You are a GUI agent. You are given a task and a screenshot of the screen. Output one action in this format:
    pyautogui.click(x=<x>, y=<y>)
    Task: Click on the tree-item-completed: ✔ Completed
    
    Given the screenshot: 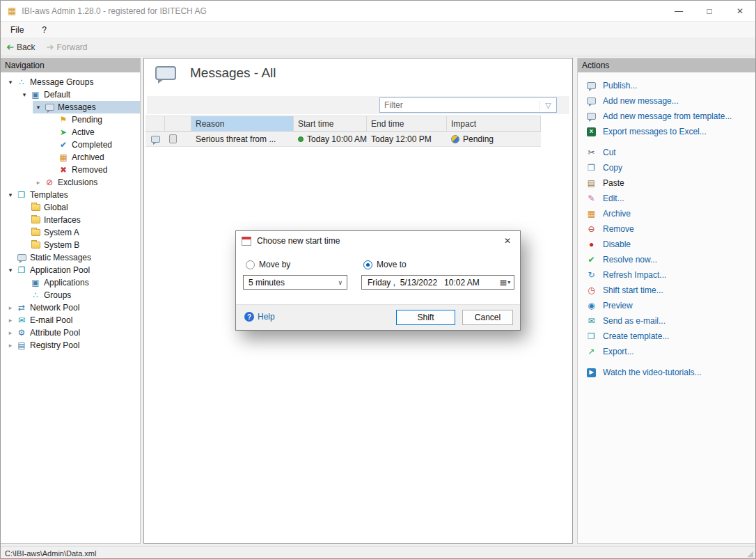 What is the action you would take?
    pyautogui.click(x=93, y=145)
    